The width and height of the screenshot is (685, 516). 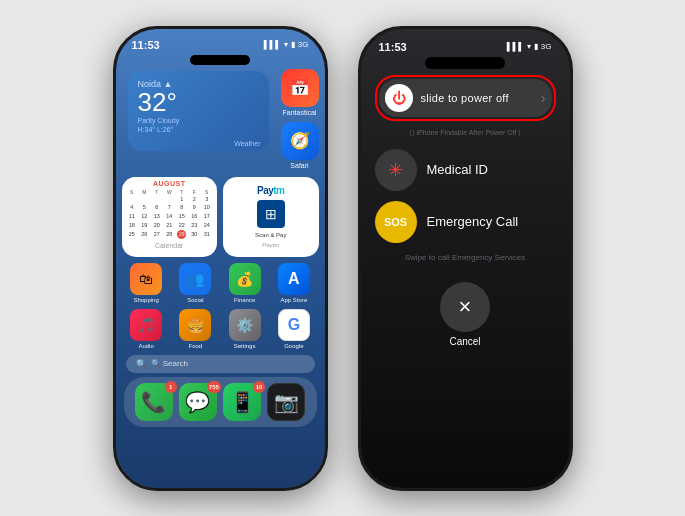 What do you see at coordinates (465, 63) in the screenshot?
I see `dynamic-island-right` at bounding box center [465, 63].